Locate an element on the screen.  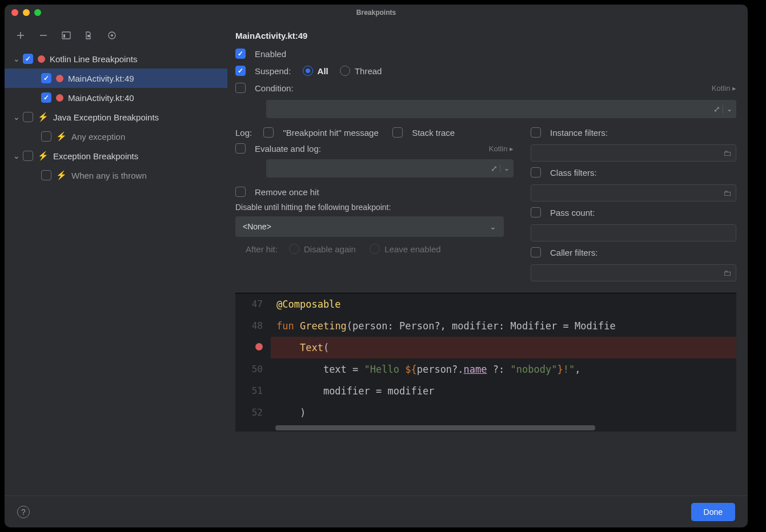
suspend-all-radio is located at coordinates (308, 71).